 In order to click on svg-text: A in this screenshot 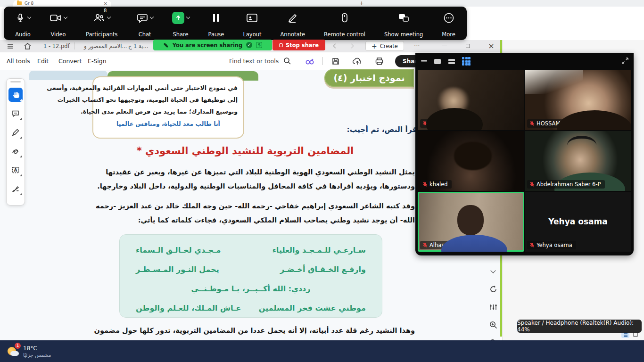, I will do `click(16, 170)`.